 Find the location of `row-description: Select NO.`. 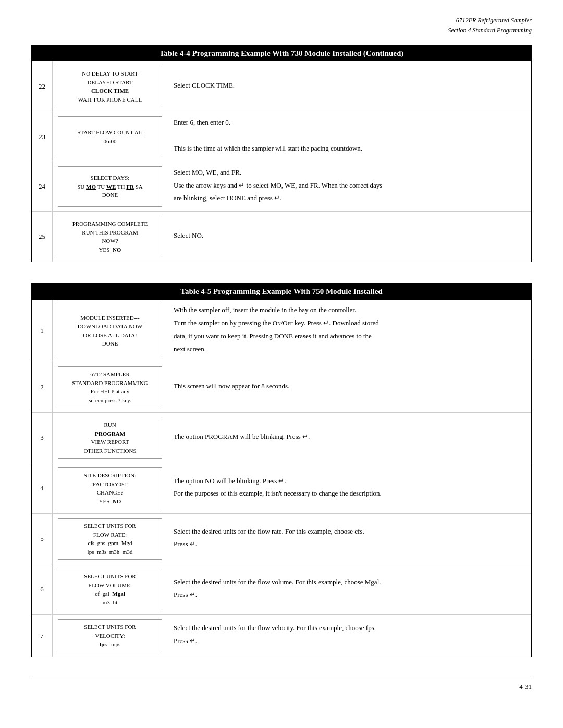

row-description: Select NO. is located at coordinates (349, 237).